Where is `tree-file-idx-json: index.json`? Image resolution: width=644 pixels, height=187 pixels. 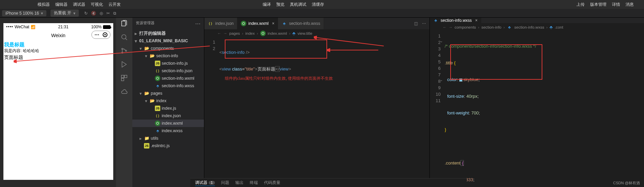 tree-file-idx-json: index.json is located at coordinates (168, 116).